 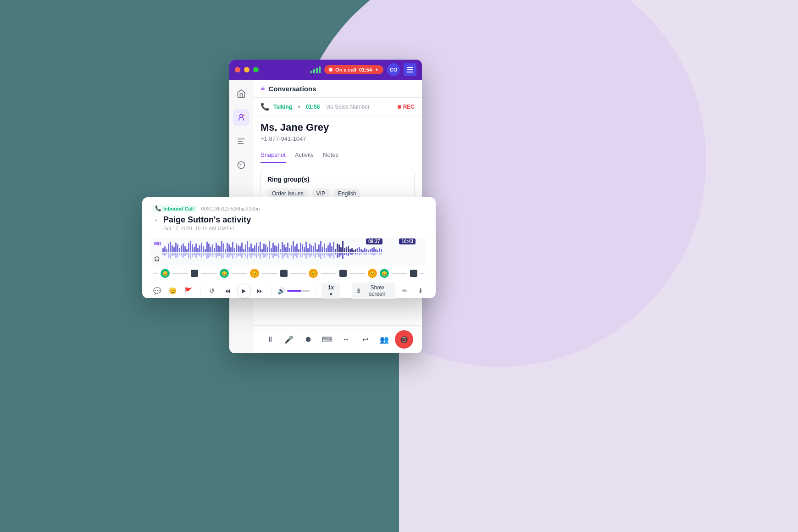 I want to click on volume-icon: 🔊, so click(x=282, y=291).